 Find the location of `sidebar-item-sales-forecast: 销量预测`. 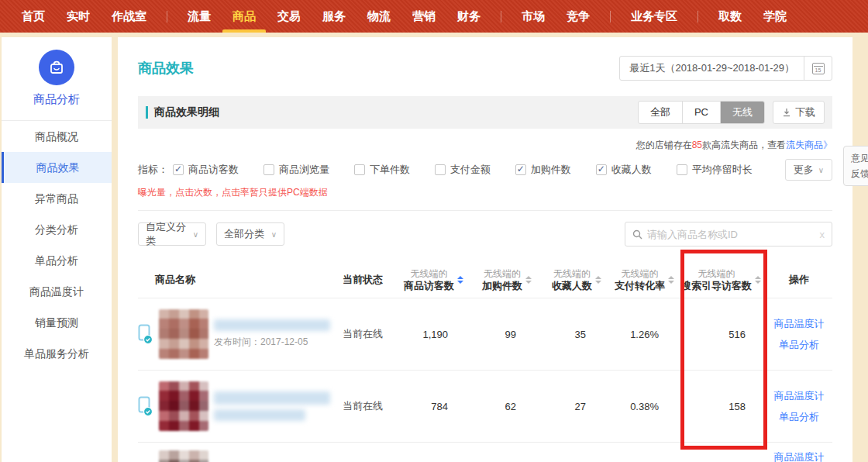

sidebar-item-sales-forecast: 销量预测 is located at coordinates (57, 322).